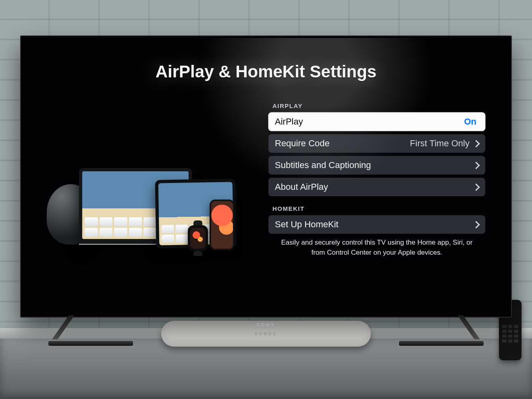 Image resolution: width=532 pixels, height=399 pixels. Describe the element at coordinates (377, 247) in the screenshot. I see `homekit-footnote: Easily and securely control this TV usin…` at that location.